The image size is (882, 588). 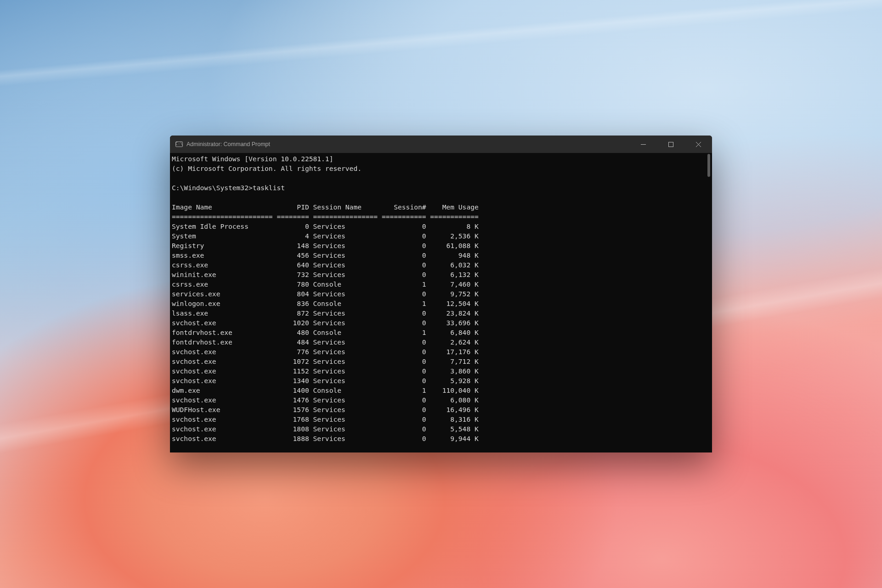 What do you see at coordinates (228, 144) in the screenshot?
I see `window-title: Administrator: Command Prompt` at bounding box center [228, 144].